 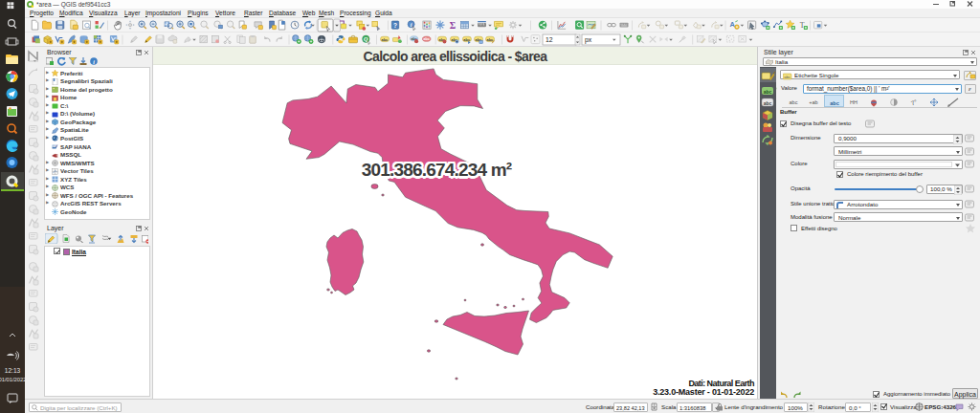 What do you see at coordinates (549, 40) in the screenshot?
I see `svg-text: 12` at bounding box center [549, 40].